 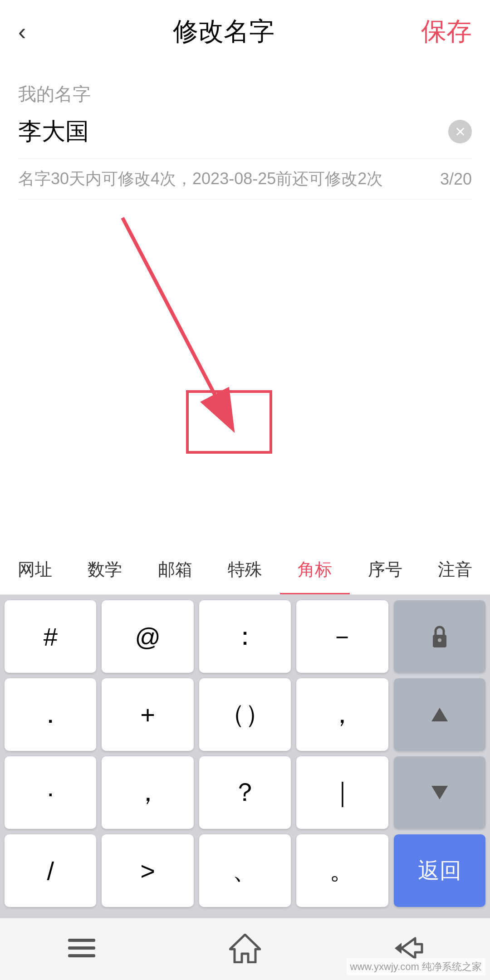 What do you see at coordinates (22, 32) in the screenshot?
I see `back-button: ‹` at bounding box center [22, 32].